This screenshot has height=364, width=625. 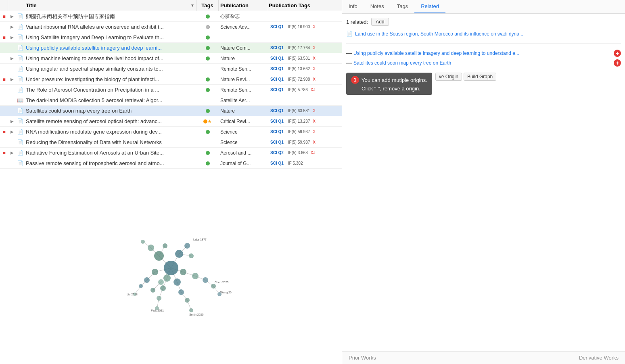 What do you see at coordinates (111, 153) in the screenshot?
I see `cell-title: Radiative Forcing Estimation of Aerosols…` at bounding box center [111, 153].